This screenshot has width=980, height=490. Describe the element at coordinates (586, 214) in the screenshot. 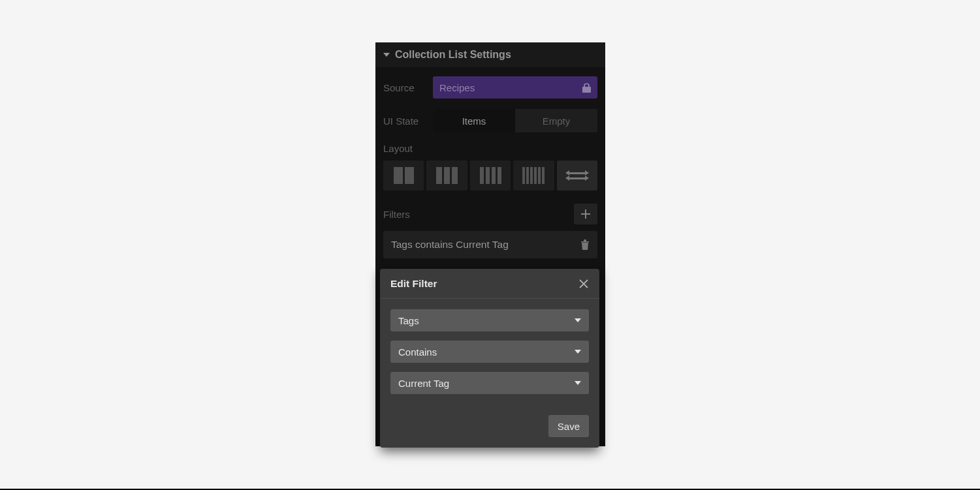

I see `plus-icon` at that location.